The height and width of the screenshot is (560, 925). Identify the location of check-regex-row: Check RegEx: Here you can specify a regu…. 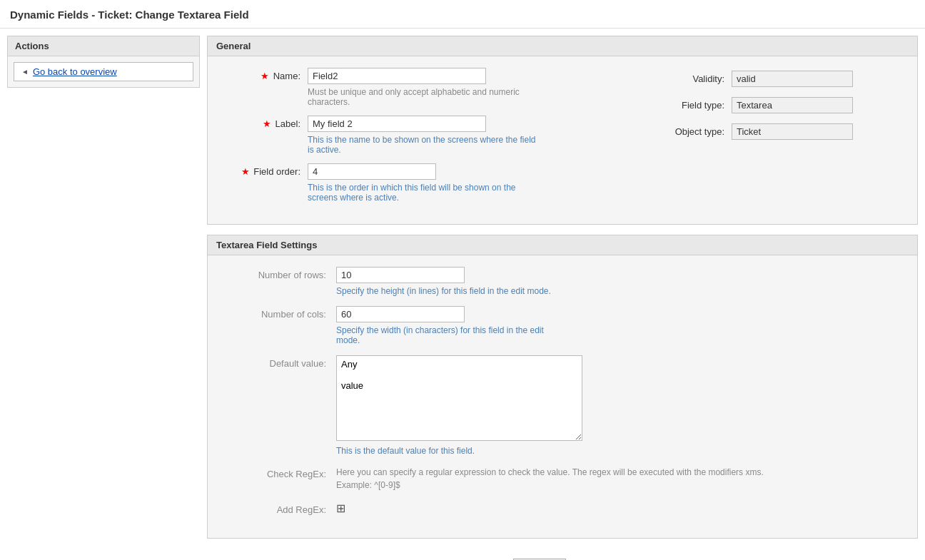
(562, 479).